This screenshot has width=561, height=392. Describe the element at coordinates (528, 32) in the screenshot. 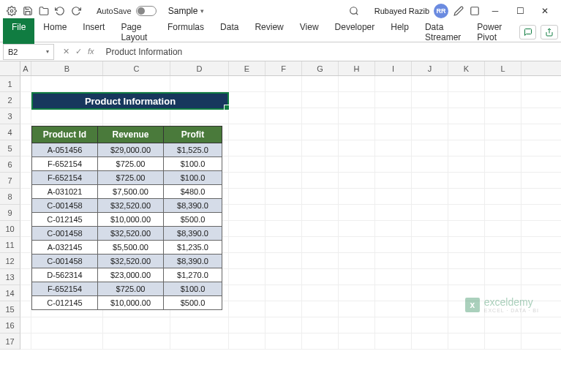

I see `comments-button` at that location.